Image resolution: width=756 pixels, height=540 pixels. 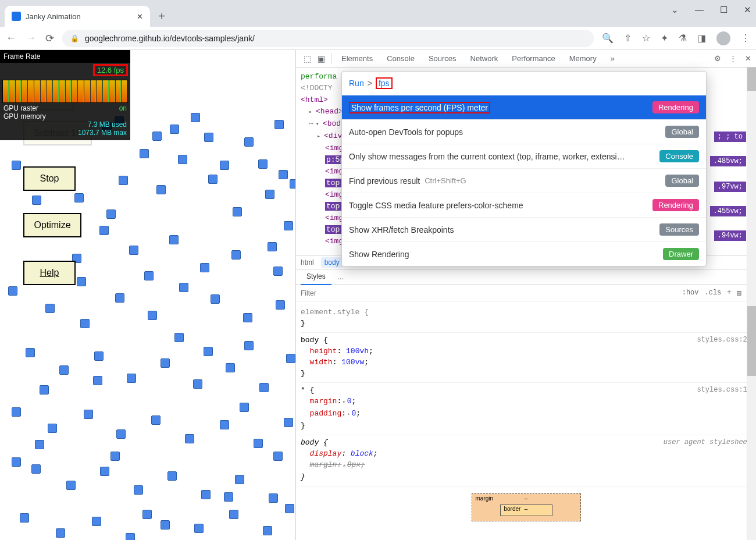 I want to click on computed-icon: ▤, so click(x=740, y=293).